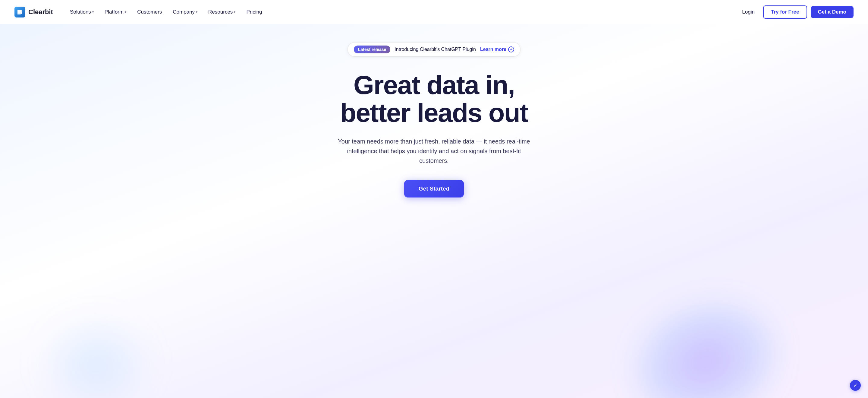 This screenshot has height=398, width=868. What do you see at coordinates (855, 386) in the screenshot?
I see `trust-badge: ✓` at bounding box center [855, 386].